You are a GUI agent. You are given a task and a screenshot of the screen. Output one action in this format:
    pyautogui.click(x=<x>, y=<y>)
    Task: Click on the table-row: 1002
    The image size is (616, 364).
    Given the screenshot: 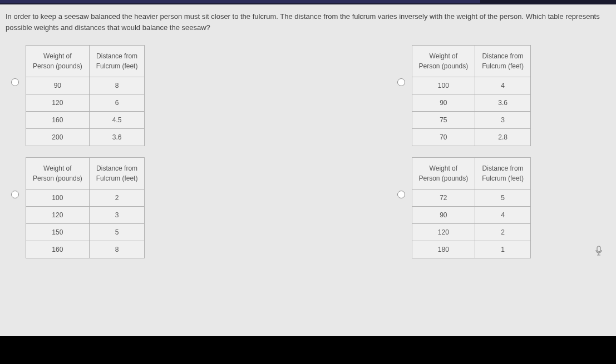 What is the action you would take?
    pyautogui.click(x=86, y=198)
    